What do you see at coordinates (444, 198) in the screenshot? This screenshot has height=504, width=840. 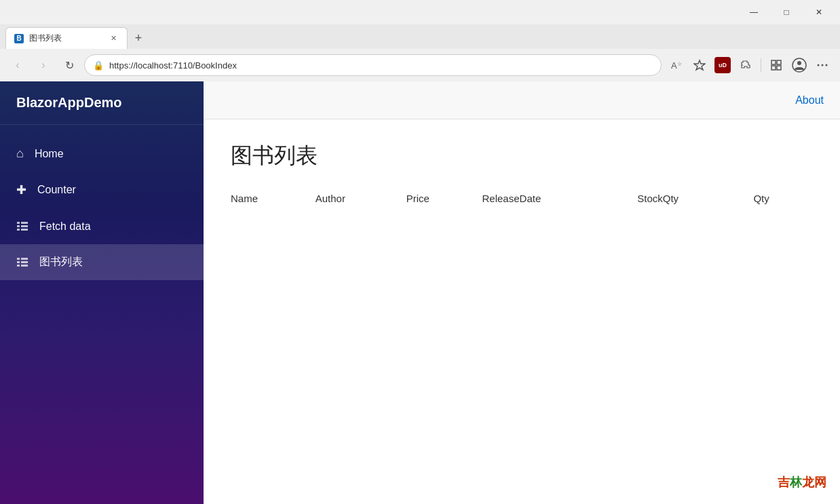 I see `col-price: Price` at bounding box center [444, 198].